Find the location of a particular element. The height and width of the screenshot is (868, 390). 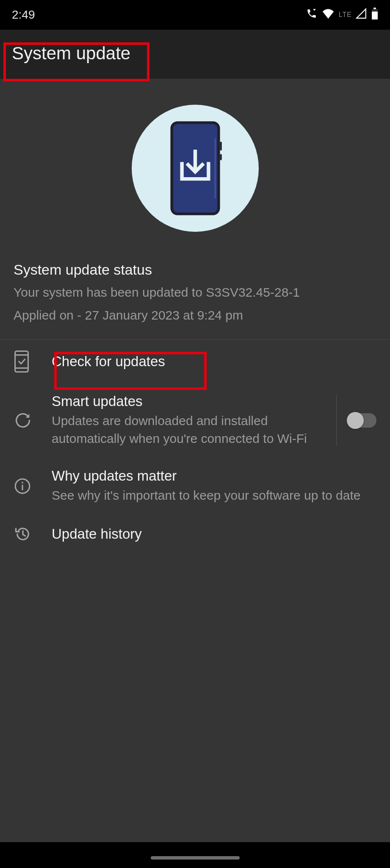

history-icon is located at coordinates (26, 534).